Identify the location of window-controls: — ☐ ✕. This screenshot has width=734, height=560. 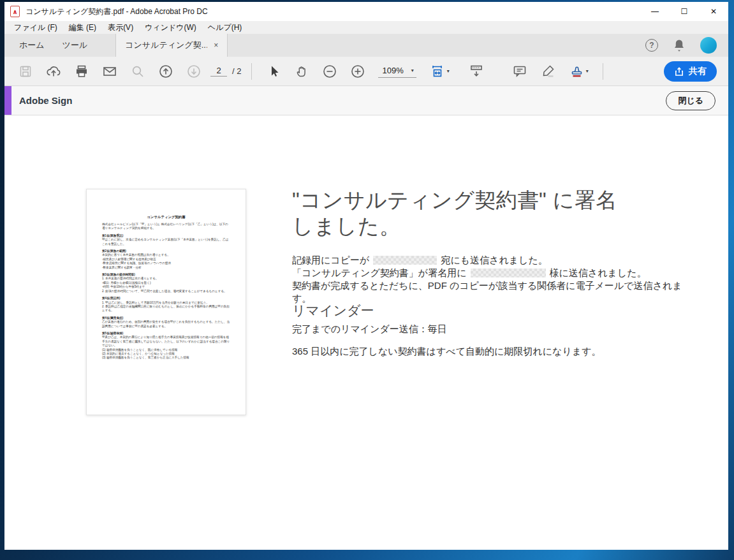
(684, 11).